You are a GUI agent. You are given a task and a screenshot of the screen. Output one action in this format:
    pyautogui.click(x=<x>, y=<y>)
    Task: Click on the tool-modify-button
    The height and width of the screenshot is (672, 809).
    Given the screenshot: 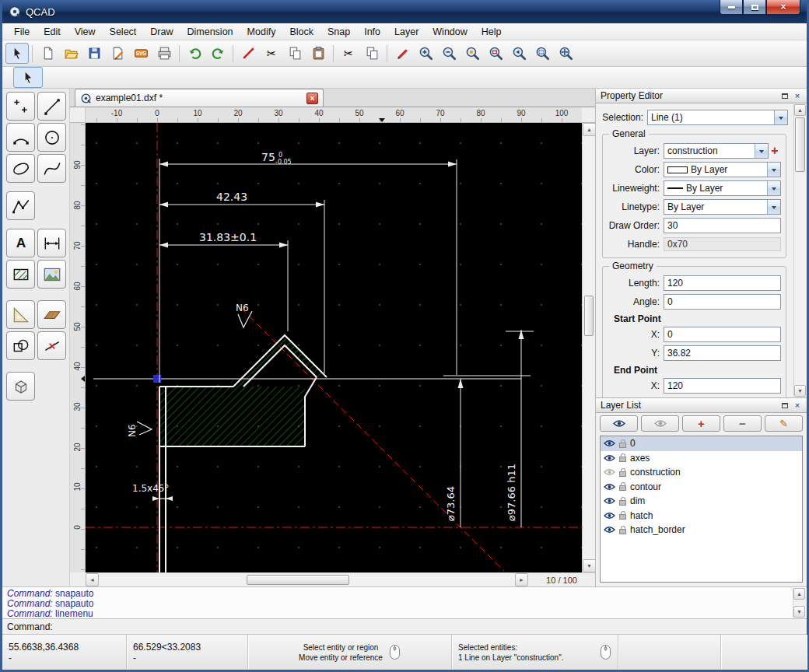 What is the action you would take?
    pyautogui.click(x=20, y=345)
    